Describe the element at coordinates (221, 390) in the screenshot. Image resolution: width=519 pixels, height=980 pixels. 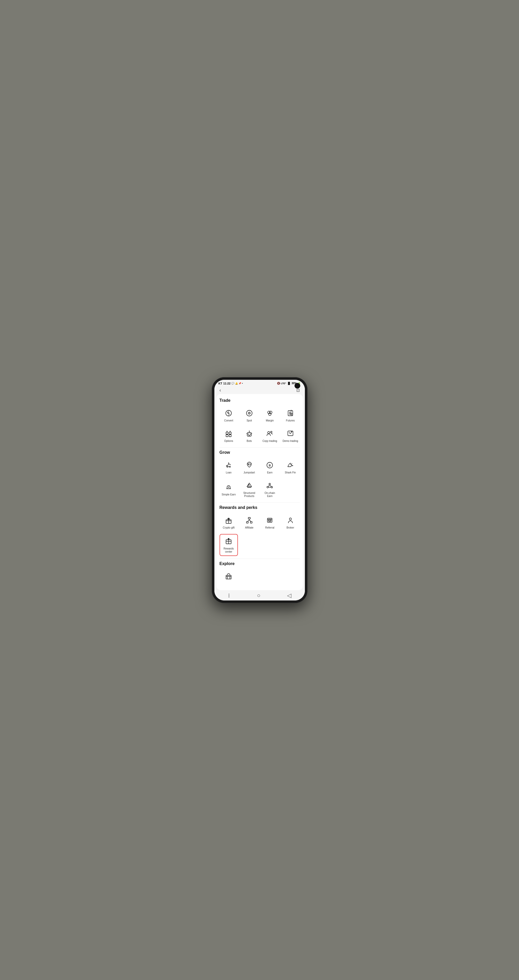
I see `back-button: ‹` at that location.